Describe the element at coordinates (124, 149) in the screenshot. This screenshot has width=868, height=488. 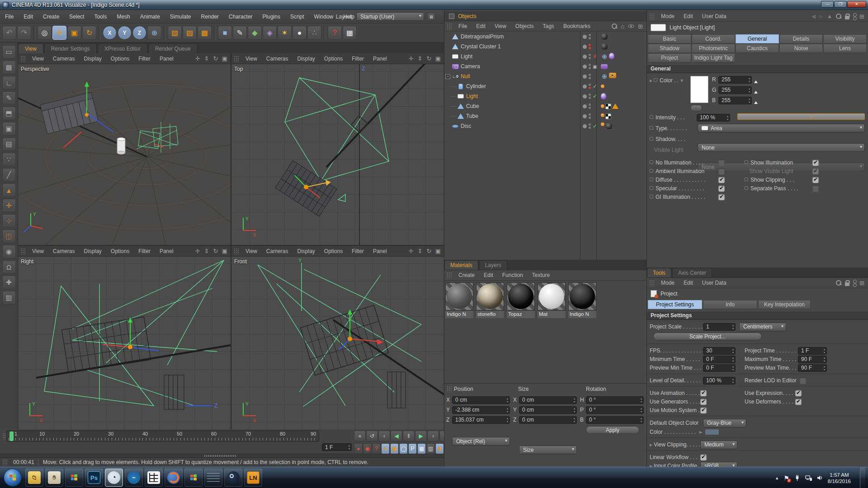
I see `viewport-perspective: View Cameras Display Options Filter Pane…` at that location.